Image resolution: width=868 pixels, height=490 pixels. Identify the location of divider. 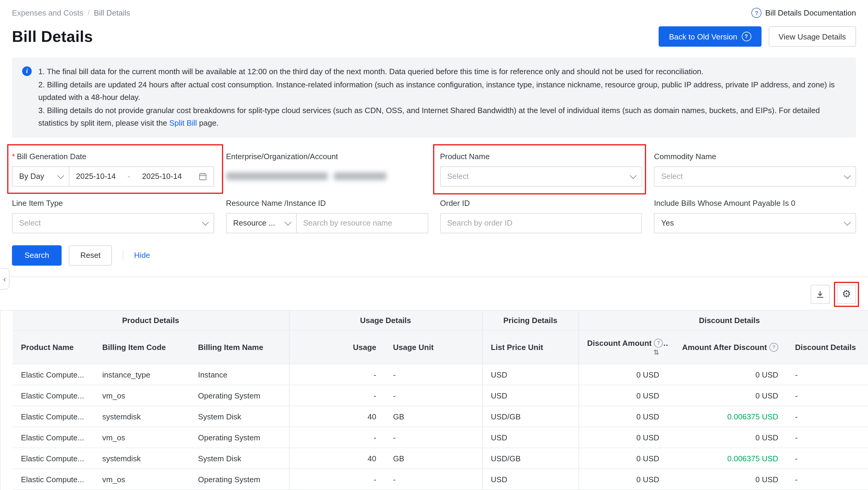
(123, 255).